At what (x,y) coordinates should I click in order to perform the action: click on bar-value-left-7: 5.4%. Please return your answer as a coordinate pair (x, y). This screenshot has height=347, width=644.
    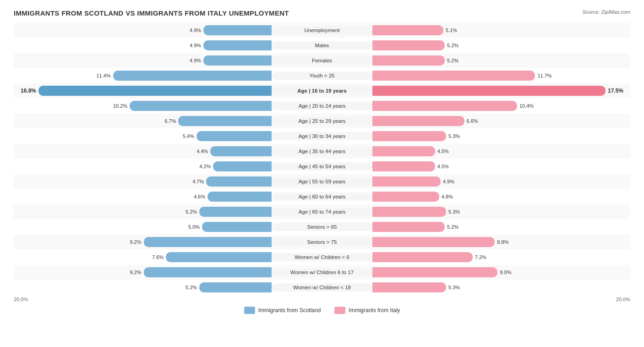
    Looking at the image, I should click on (189, 136).